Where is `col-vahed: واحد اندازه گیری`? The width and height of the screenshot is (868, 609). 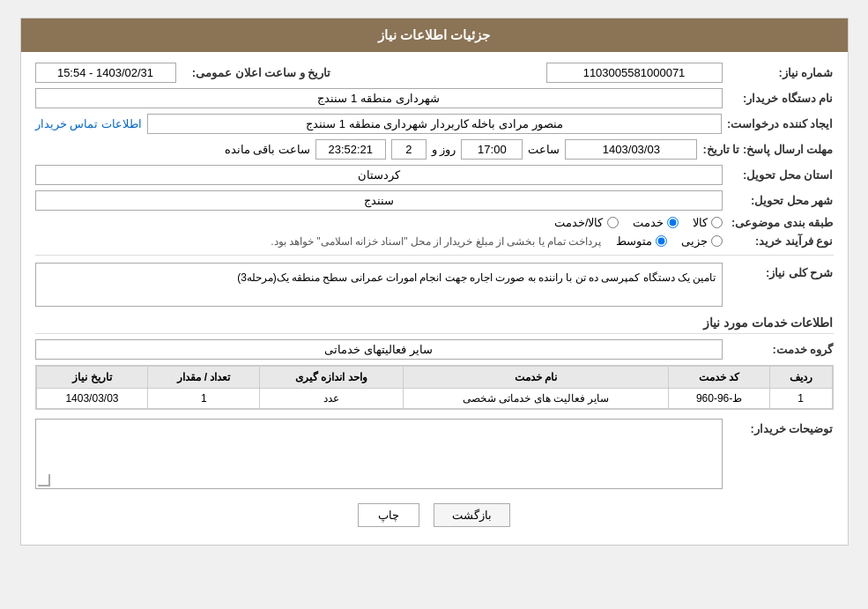
col-vahed: واحد اندازه گیری is located at coordinates (331, 377).